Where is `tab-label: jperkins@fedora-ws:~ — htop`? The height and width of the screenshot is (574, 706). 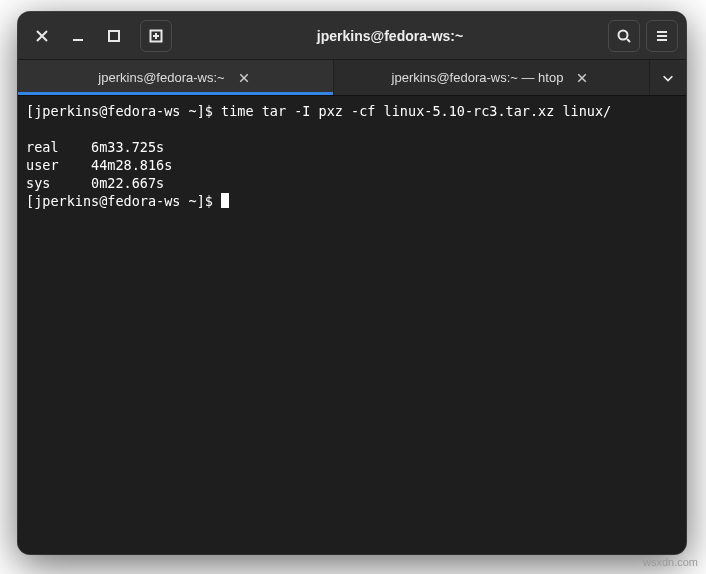 tab-label: jperkins@fedora-ws:~ — htop is located at coordinates (478, 78).